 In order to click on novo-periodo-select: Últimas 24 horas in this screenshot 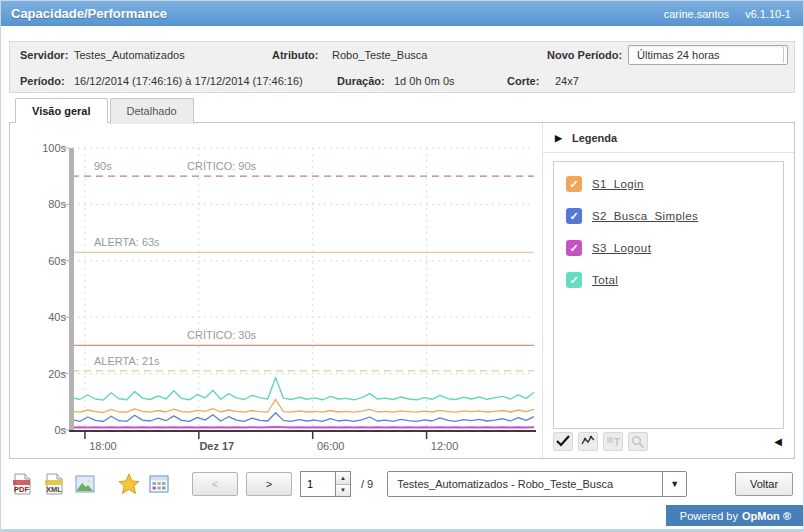, I will do `click(708, 55)`.